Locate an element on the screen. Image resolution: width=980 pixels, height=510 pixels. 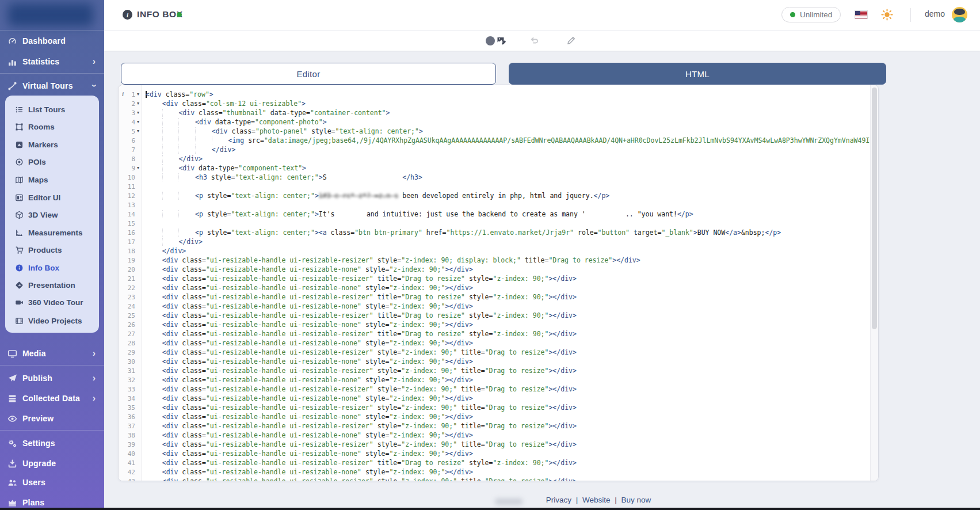
sidebar-subitem-presentation: Presentation is located at coordinates (52, 285).